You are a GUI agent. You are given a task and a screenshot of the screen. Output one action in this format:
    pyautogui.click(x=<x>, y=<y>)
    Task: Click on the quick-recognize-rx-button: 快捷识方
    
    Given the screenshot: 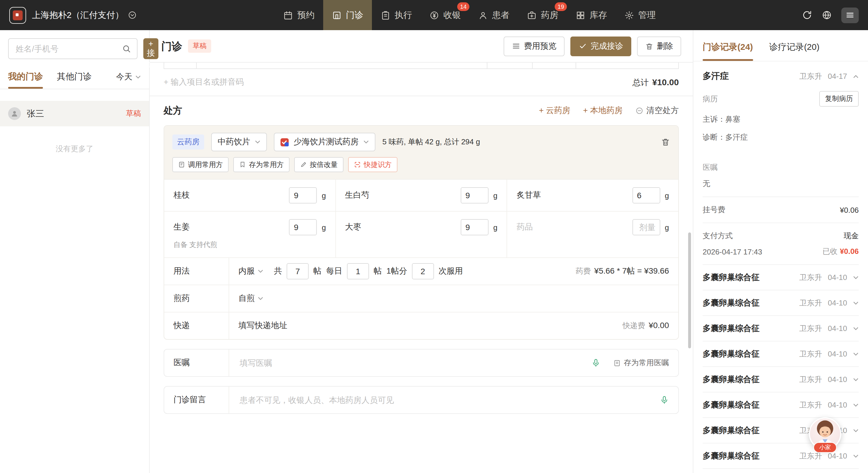 What is the action you would take?
    pyautogui.click(x=373, y=165)
    